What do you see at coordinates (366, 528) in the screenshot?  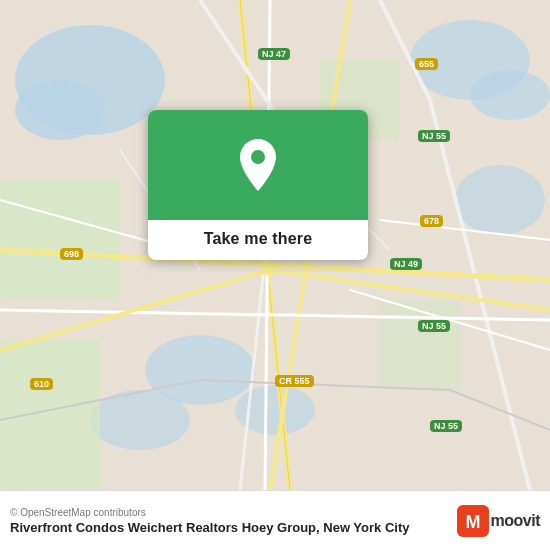 I see `location-city: New York City` at bounding box center [366, 528].